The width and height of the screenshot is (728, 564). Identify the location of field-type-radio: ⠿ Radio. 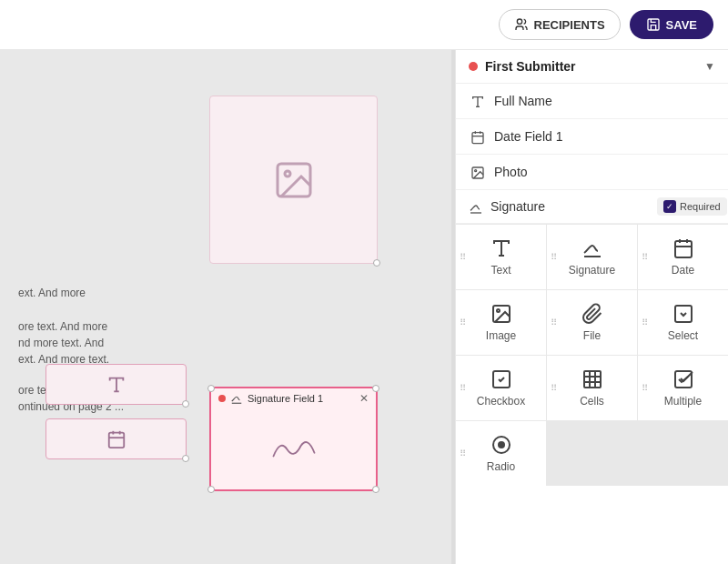
(500, 453).